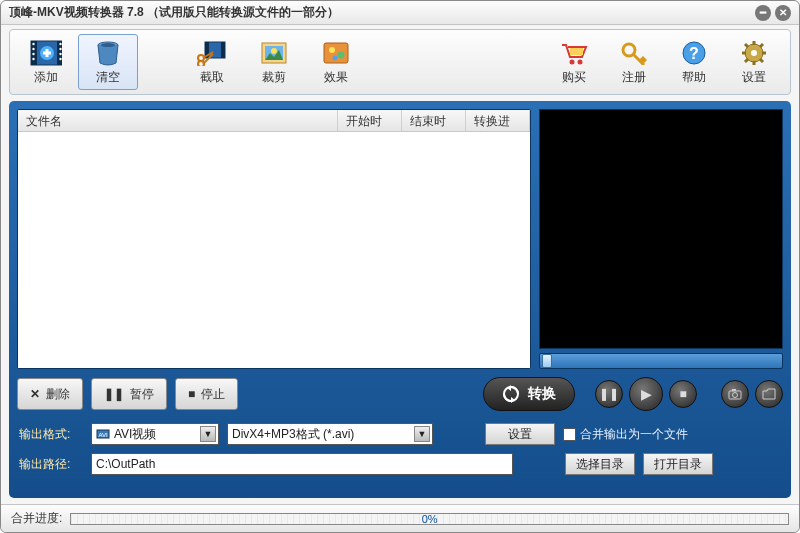 The width and height of the screenshot is (800, 533). I want to click on help-label: 帮助, so click(694, 78).